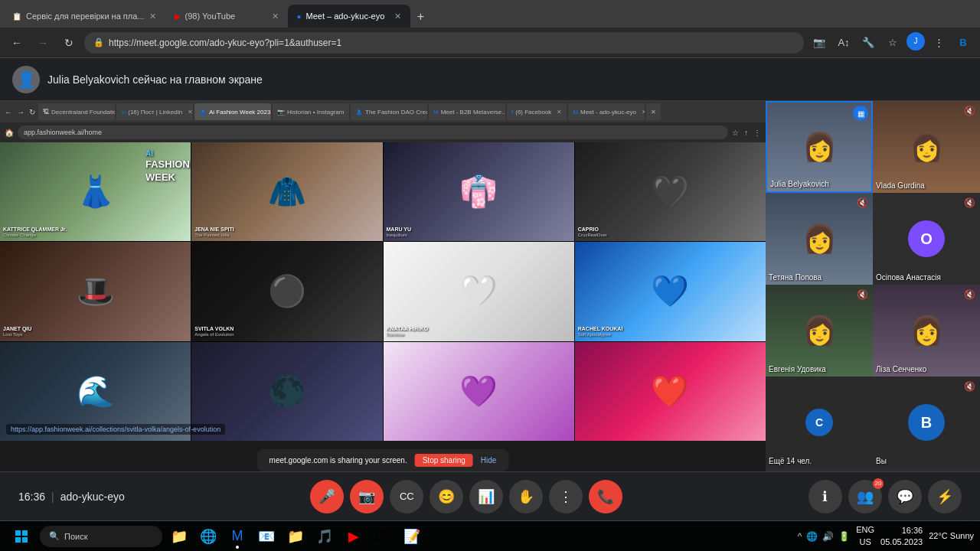 This screenshot has width=980, height=551. Describe the element at coordinates (926, 147) in the screenshot. I see `participant-vlada: 👩 🔇 Vlada Gurdina` at that location.